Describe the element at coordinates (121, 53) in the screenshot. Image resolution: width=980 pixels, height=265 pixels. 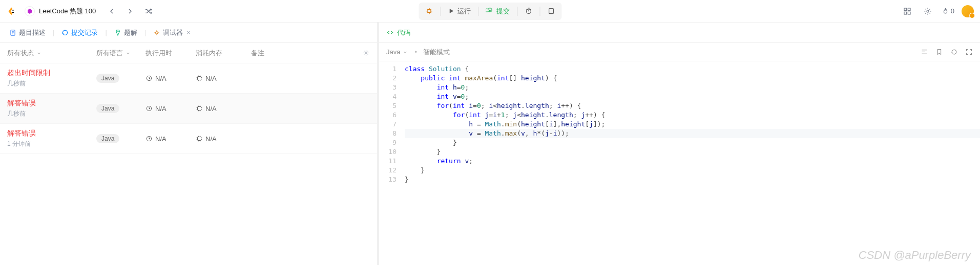
I see `filter-language: 所有语言` at that location.